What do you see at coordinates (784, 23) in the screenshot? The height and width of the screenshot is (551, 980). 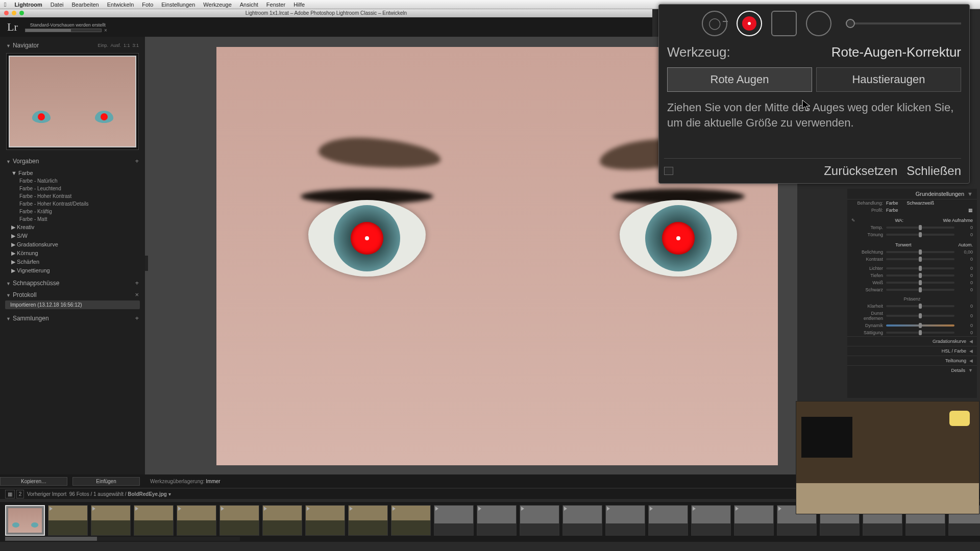 I see `graduated-filter-tool-icon` at bounding box center [784, 23].